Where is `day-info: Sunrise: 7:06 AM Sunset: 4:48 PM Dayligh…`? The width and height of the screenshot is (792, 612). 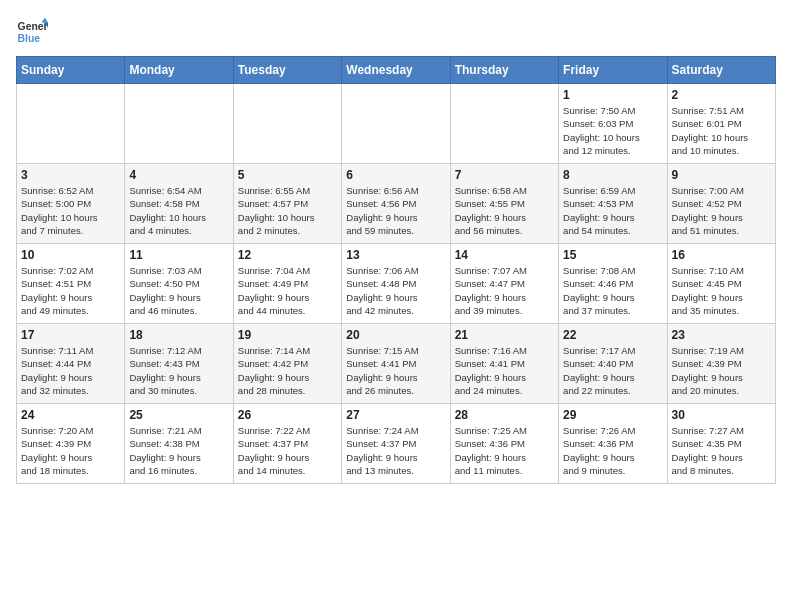 day-info: Sunrise: 7:06 AM Sunset: 4:48 PM Dayligh… is located at coordinates (396, 290).